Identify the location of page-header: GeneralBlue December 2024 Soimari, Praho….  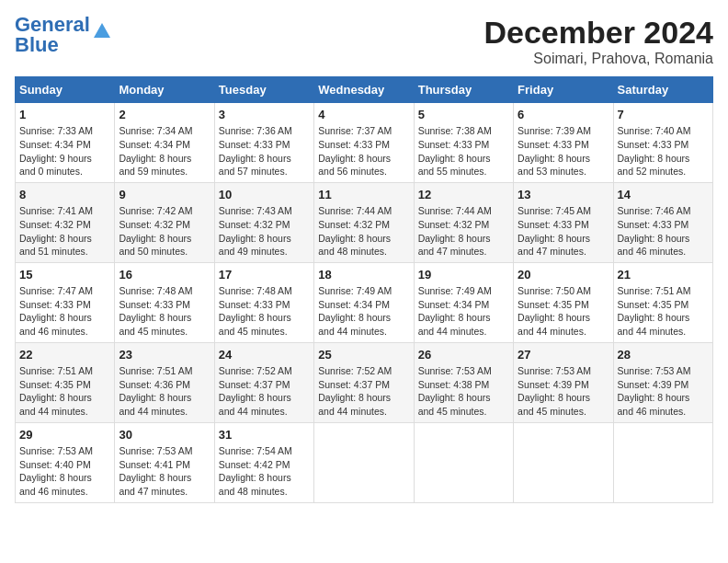
(364, 40).